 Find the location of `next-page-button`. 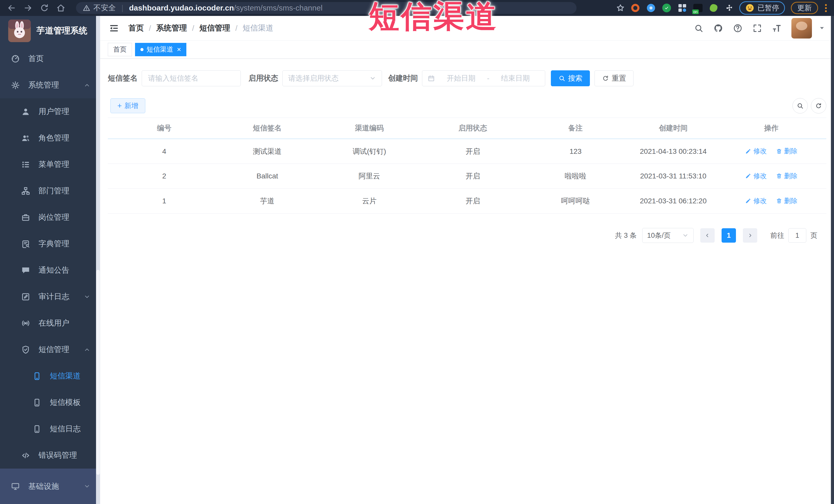

next-page-button is located at coordinates (750, 236).